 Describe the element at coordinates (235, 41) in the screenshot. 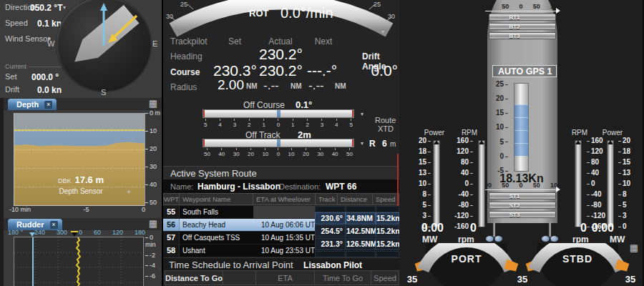

I see `col-set: Set` at that location.